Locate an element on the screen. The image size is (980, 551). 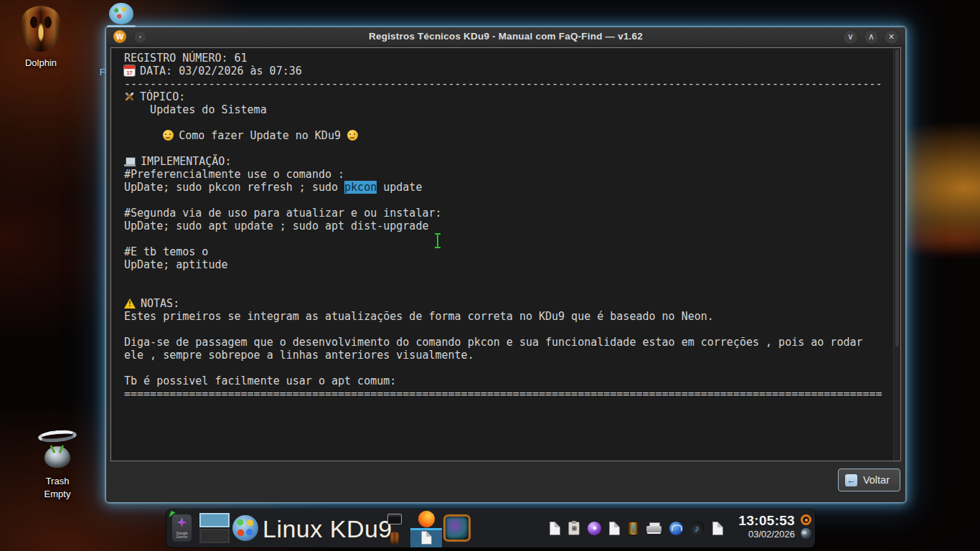
doc-line: NOTAS: is located at coordinates (509, 303).